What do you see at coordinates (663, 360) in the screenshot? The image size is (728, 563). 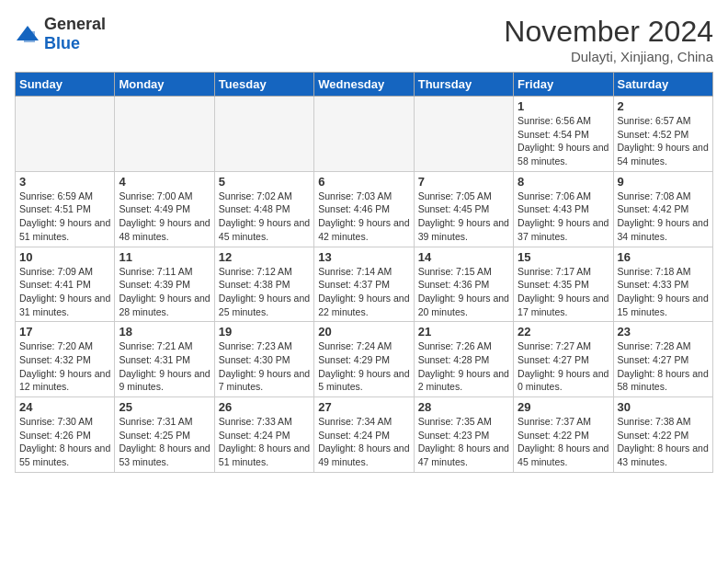 I see `calendar-cell: 23Sunrise: 7:28 AM Sunset: 4:27 PM Dayli…` at bounding box center [663, 360].